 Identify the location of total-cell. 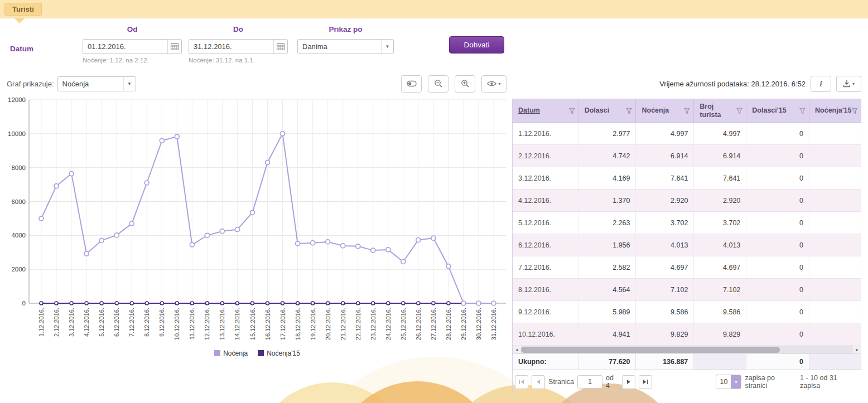
(836, 362).